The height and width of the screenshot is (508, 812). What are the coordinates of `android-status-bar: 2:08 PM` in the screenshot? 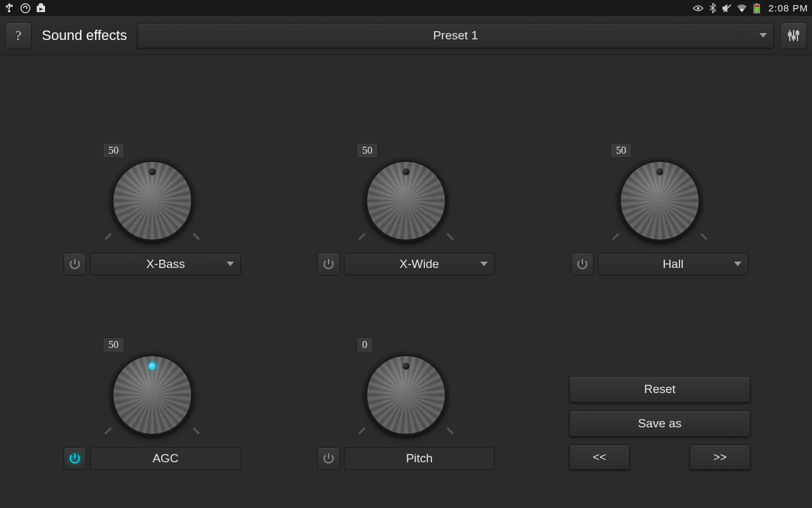 It's located at (406, 8).